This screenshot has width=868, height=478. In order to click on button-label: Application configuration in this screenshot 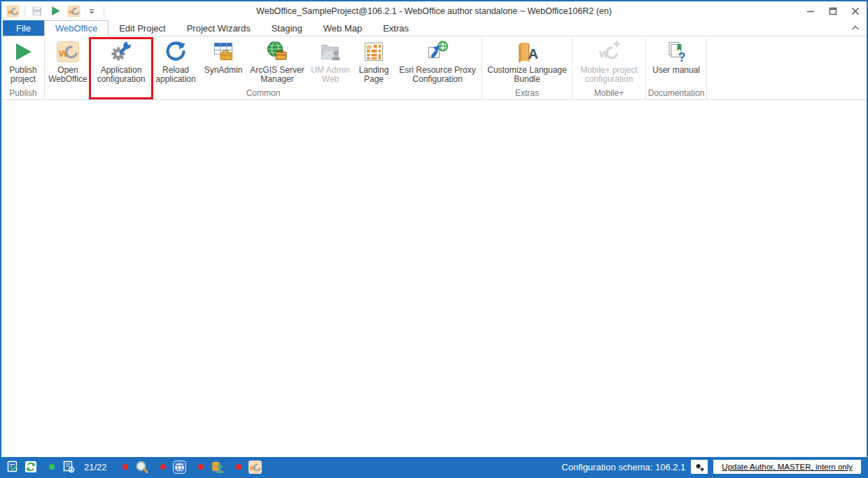, I will do `click(121, 75)`.